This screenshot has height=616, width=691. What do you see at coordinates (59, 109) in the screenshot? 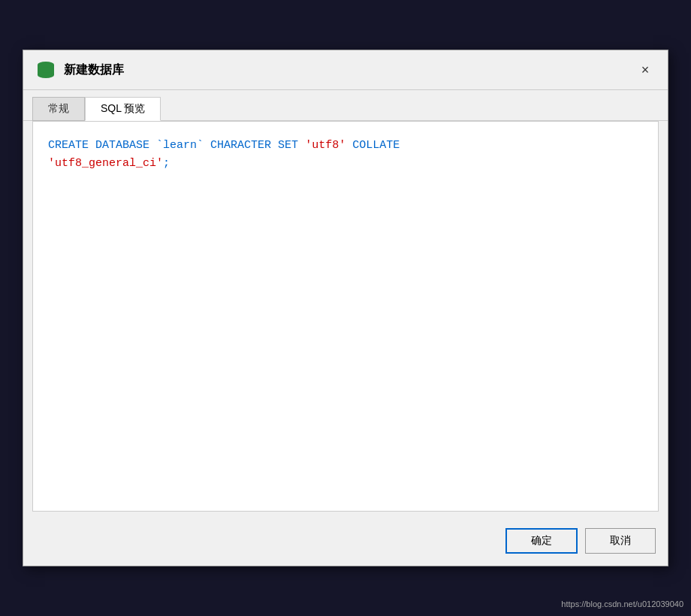
I see `tab-general: 常规` at bounding box center [59, 109].